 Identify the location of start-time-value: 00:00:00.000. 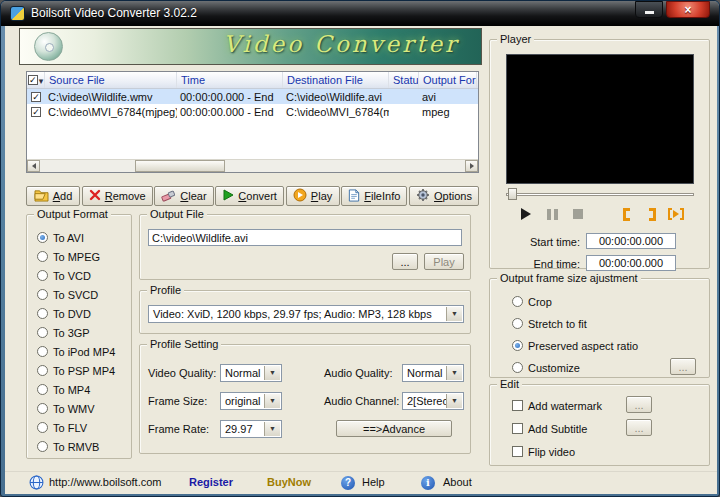
(631, 241).